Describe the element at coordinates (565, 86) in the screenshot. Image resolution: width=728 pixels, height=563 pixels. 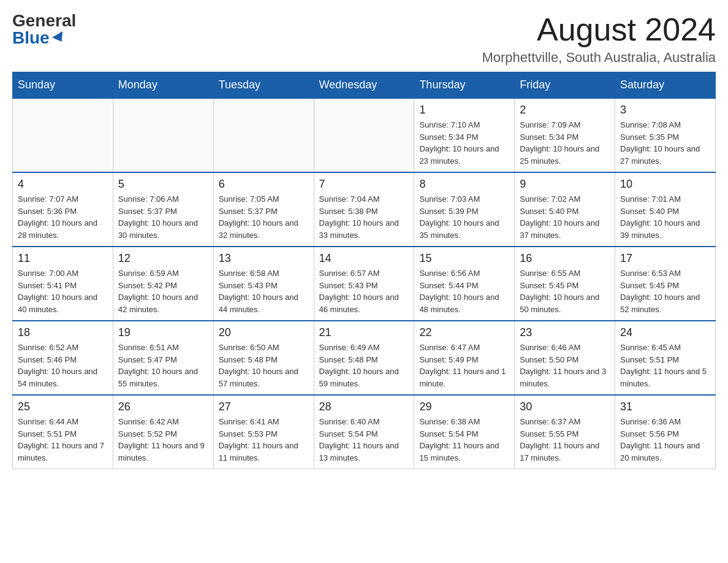
I see `weekday-header-friday: Friday` at that location.